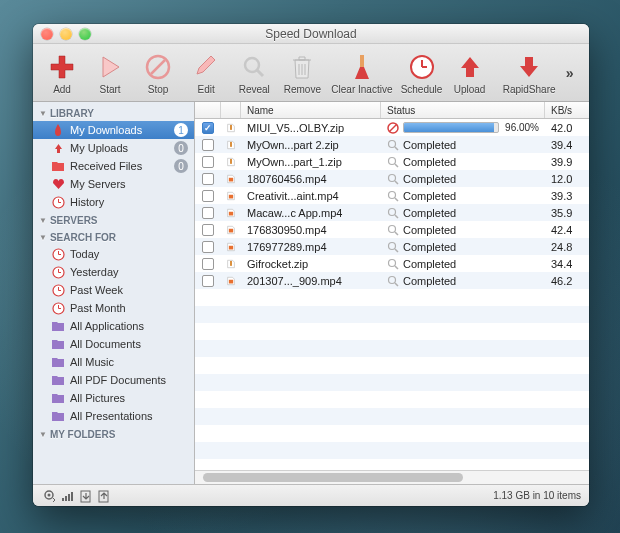 Image resolution: width=620 pixels, height=533 pixels. What do you see at coordinates (392, 230) in the screenshot?
I see `table-row: 176830950.mp4Completed42.4` at bounding box center [392, 230].